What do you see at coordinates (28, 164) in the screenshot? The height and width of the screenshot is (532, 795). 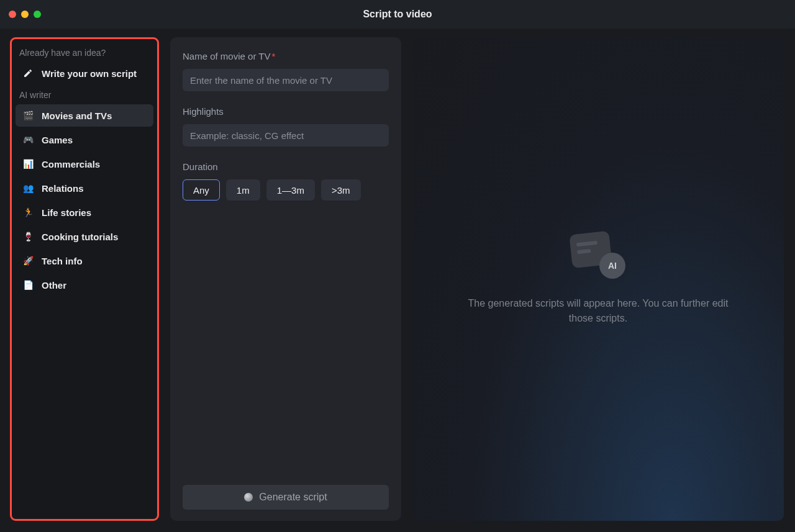 I see `commercials-icon: 📊` at bounding box center [28, 164].